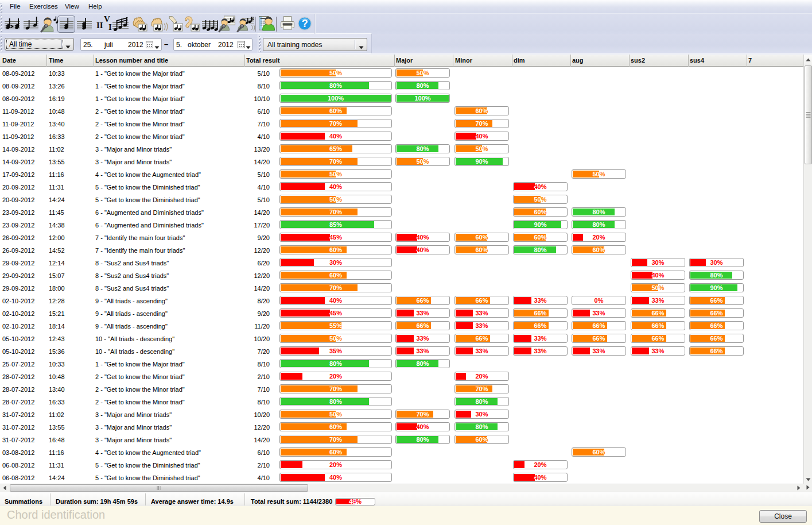 The image size is (812, 525). What do you see at coordinates (100, 25) in the screenshot?
I see `svg-text: II` at bounding box center [100, 25].